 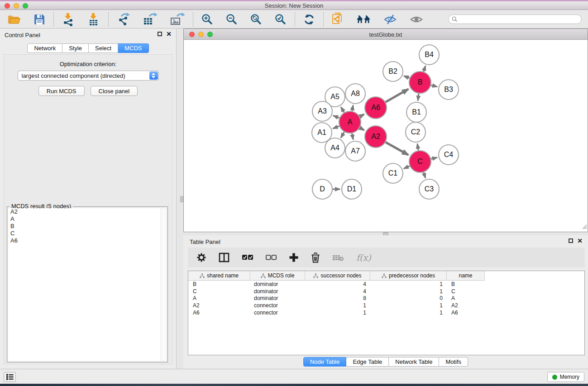 What do you see at coordinates (393, 173) in the screenshot?
I see `graph-node-C1: C1` at bounding box center [393, 173].